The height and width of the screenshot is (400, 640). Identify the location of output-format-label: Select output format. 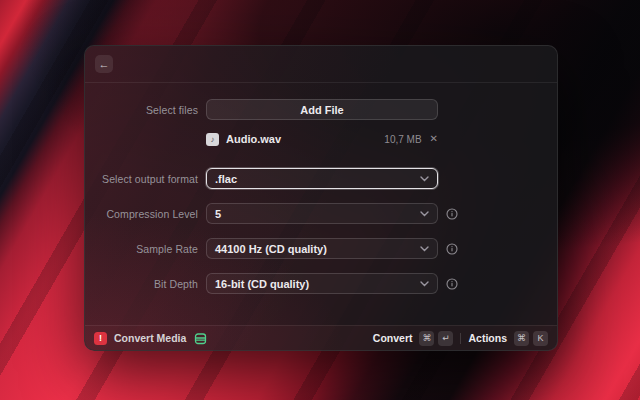
(142, 179).